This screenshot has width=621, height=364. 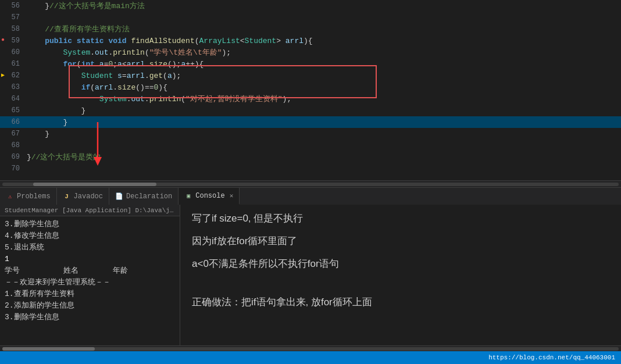 I want to click on line-content-65: }, so click(x=323, y=110).